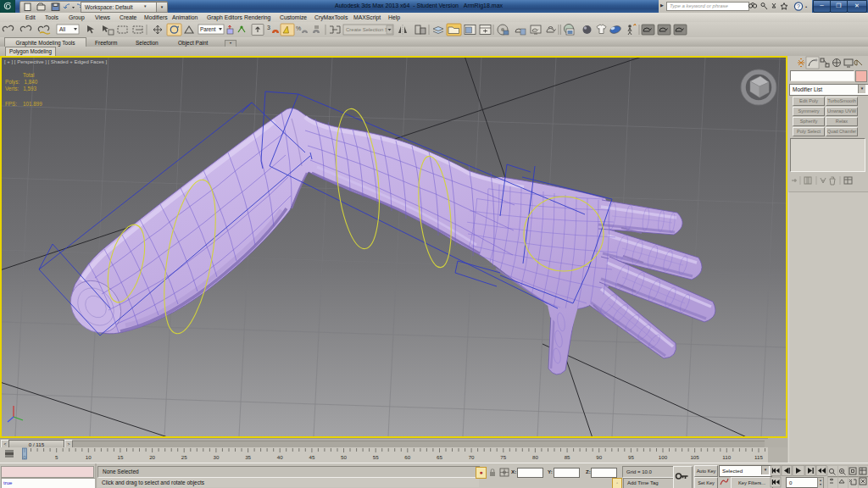 This screenshot has width=868, height=488. Describe the element at coordinates (344, 458) in the screenshot. I see `svg-text: 50` at that location.